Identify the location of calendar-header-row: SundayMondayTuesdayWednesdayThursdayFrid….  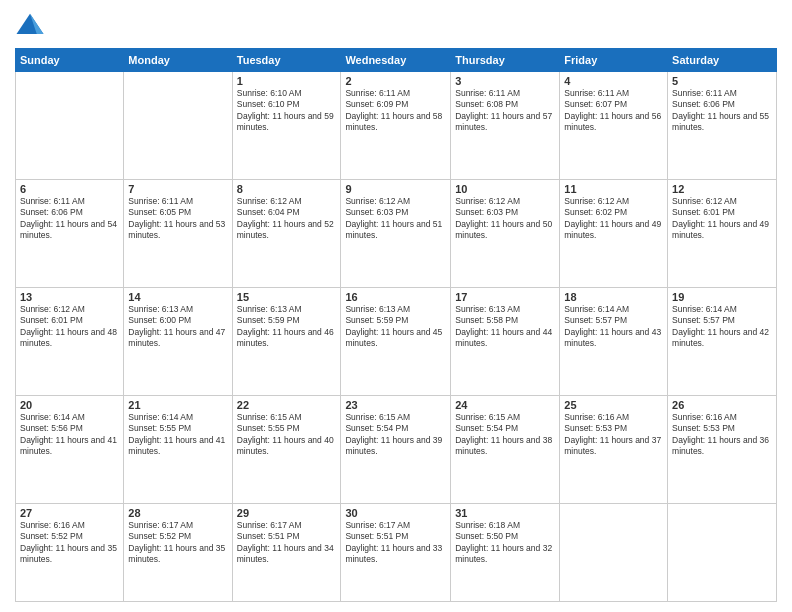
(396, 60).